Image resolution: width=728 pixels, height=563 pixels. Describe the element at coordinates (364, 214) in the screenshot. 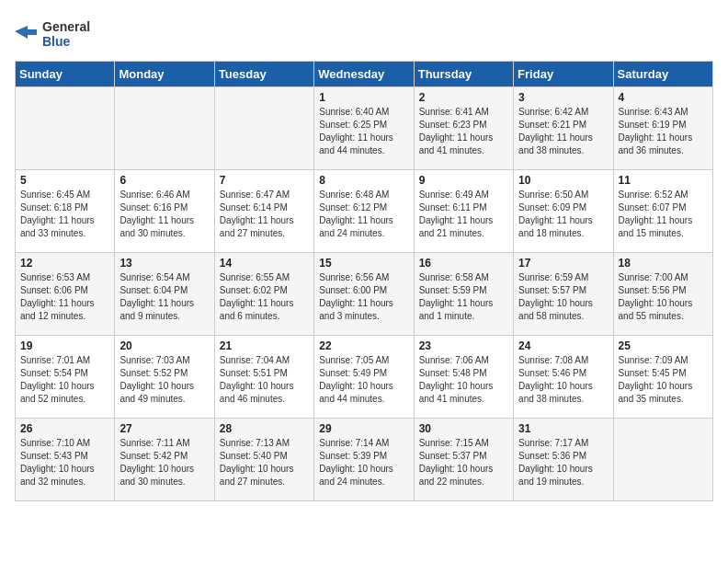

I see `day-info: Sunrise: 6:48 AM Sunset: 6:12 PM Dayligh…` at that location.